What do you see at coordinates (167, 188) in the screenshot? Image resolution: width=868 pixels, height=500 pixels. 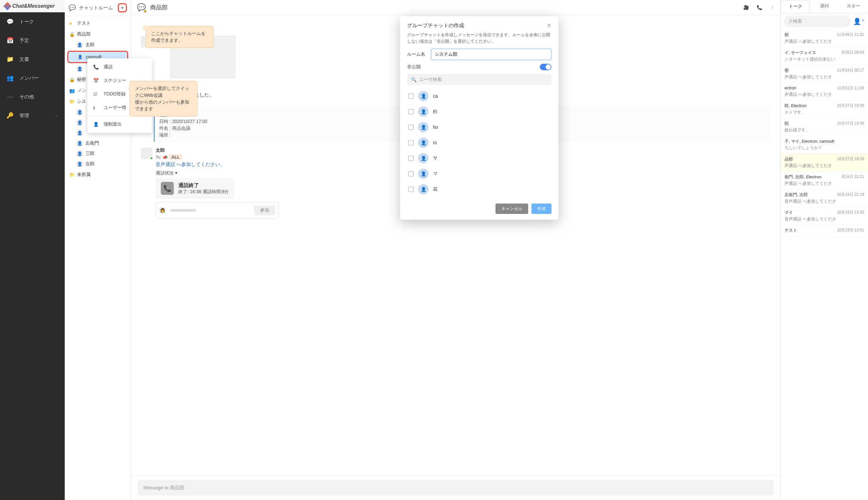 I see `phone-icon: 📞` at bounding box center [167, 188].